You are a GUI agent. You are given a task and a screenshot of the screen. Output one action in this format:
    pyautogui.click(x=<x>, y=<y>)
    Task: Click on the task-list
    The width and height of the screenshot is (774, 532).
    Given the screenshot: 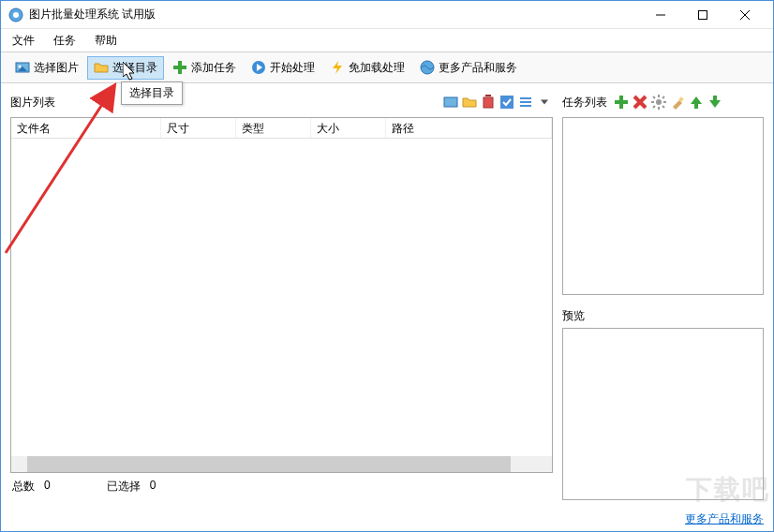 What is the action you would take?
    pyautogui.click(x=663, y=206)
    